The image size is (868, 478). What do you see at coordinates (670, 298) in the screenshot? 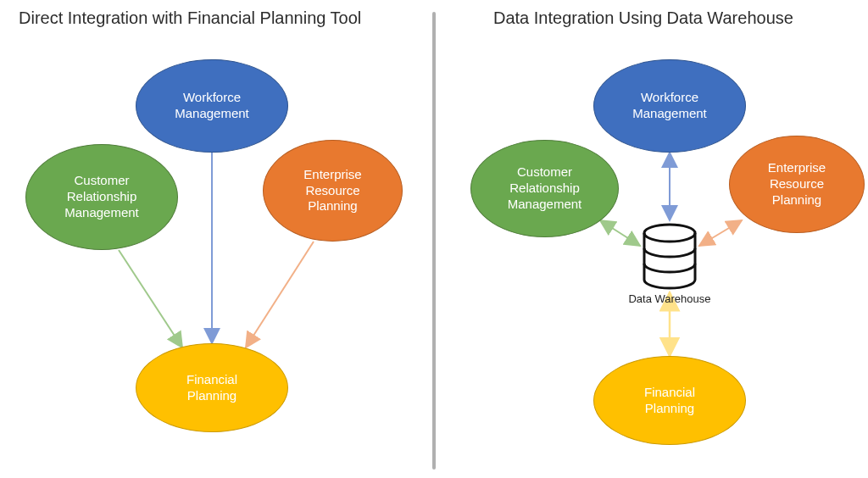
I see `data-warehouse-label: Data Warehouse` at bounding box center [670, 298].